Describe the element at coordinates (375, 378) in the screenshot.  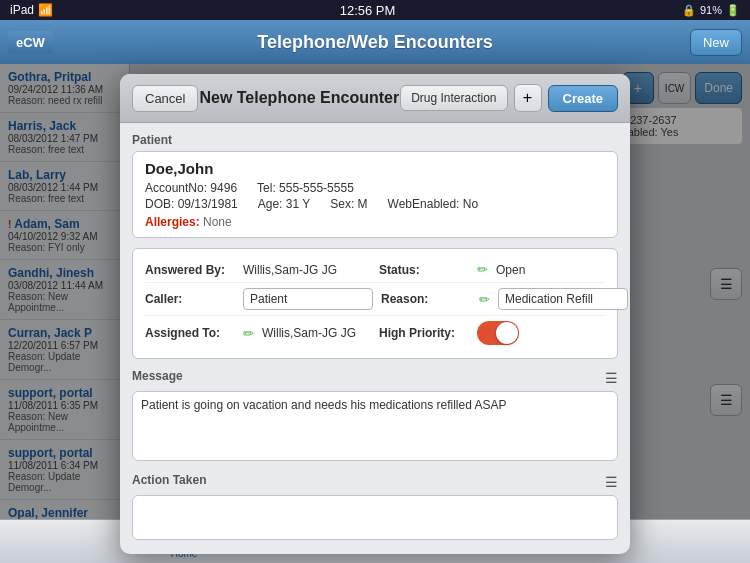
I see `message-section-header: Message ☰` at that location.